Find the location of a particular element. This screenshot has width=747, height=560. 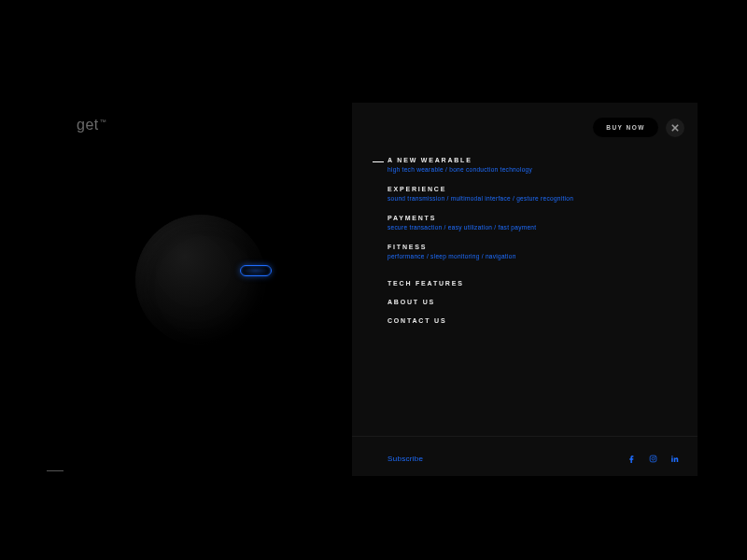

buy-now-button: BUY NOW is located at coordinates (626, 127).